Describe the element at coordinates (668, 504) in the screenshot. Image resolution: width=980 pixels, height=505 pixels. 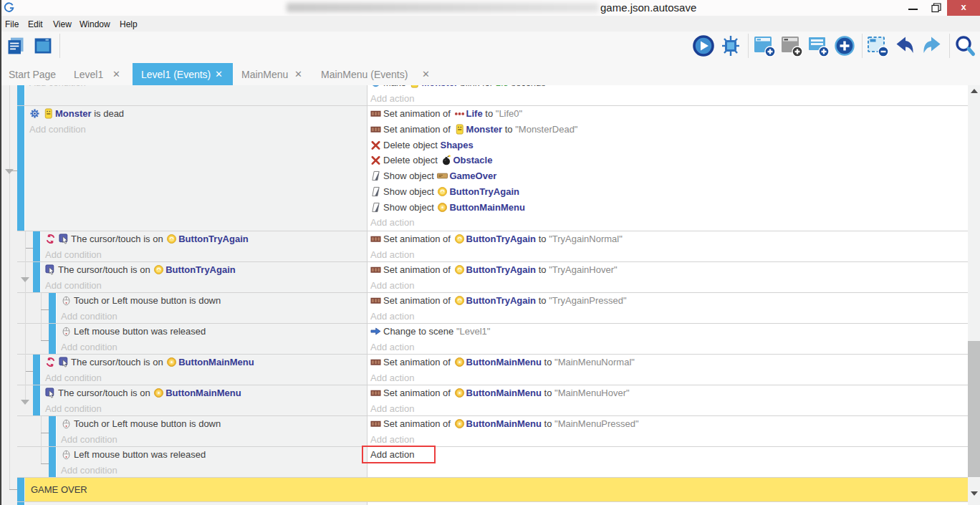
I see `actions-cell` at that location.